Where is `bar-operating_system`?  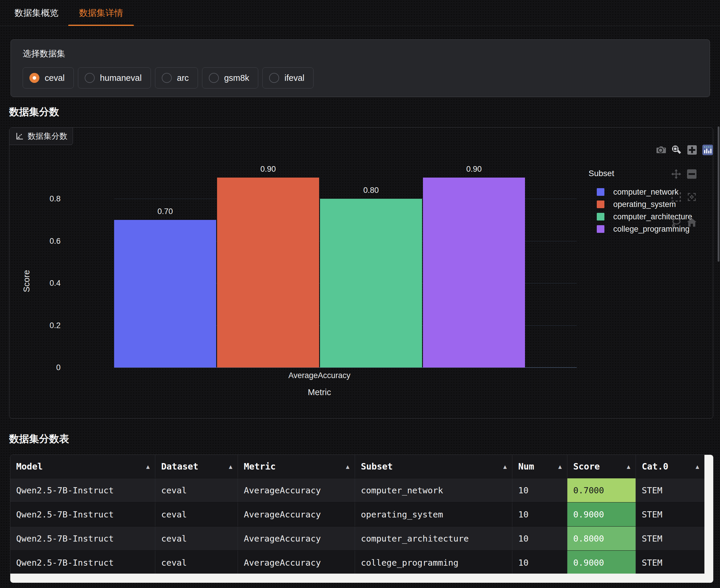 bar-operating_system is located at coordinates (268, 272).